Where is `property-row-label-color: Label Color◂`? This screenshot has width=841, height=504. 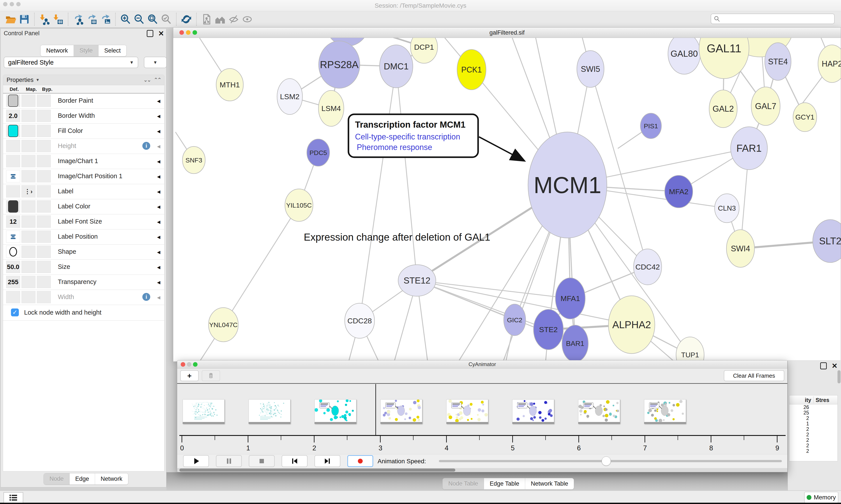 property-row-label-color: Label Color◂ is located at coordinates (84, 207).